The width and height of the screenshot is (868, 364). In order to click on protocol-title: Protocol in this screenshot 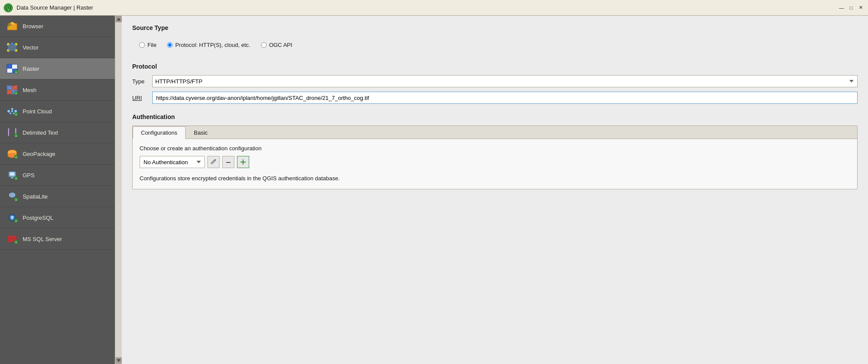, I will do `click(495, 66)`.